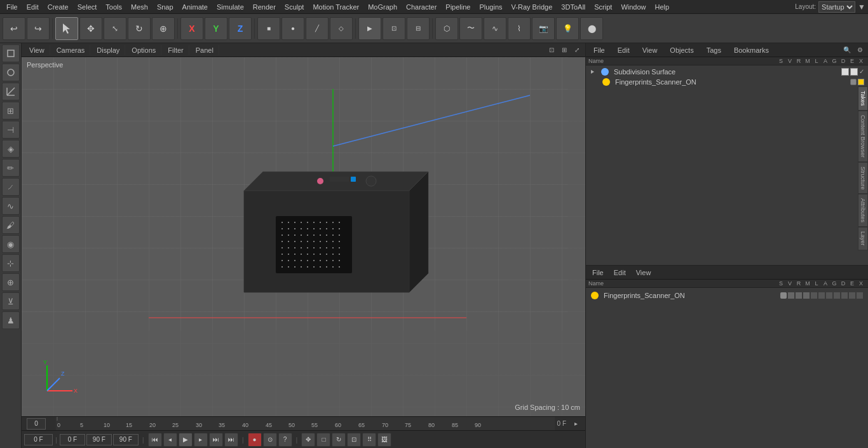 The image size is (868, 448). I want to click on menu-mograph: MoGraph, so click(383, 7).